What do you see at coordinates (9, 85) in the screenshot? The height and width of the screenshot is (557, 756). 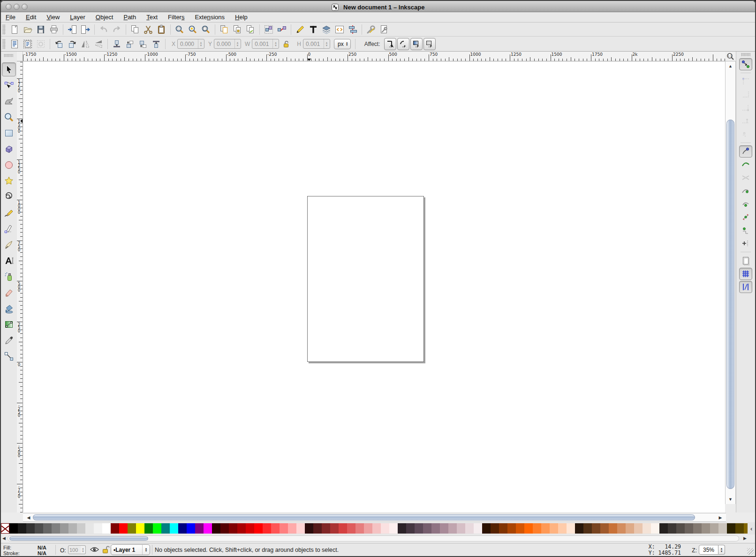 I see `tool-node-editor` at bounding box center [9, 85].